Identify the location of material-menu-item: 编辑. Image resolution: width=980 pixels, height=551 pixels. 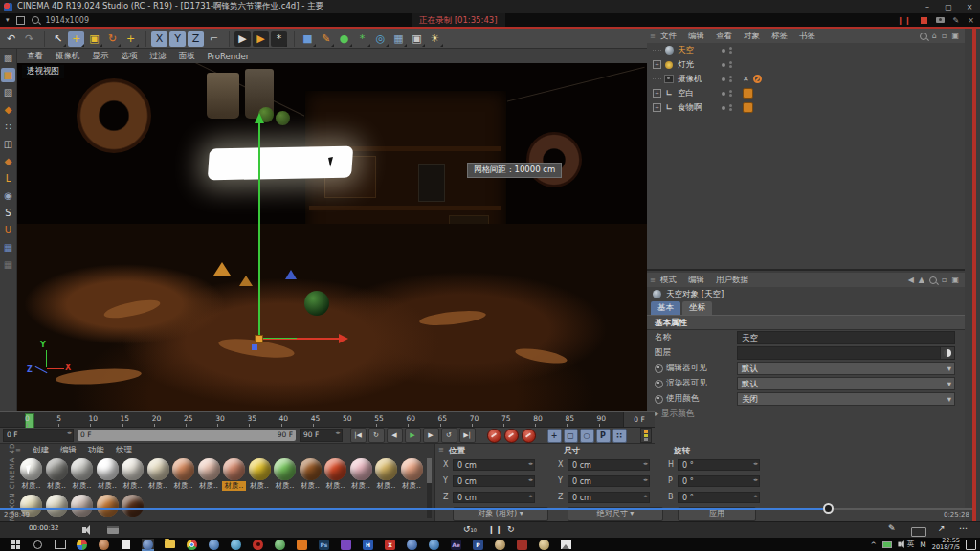
(69, 451).